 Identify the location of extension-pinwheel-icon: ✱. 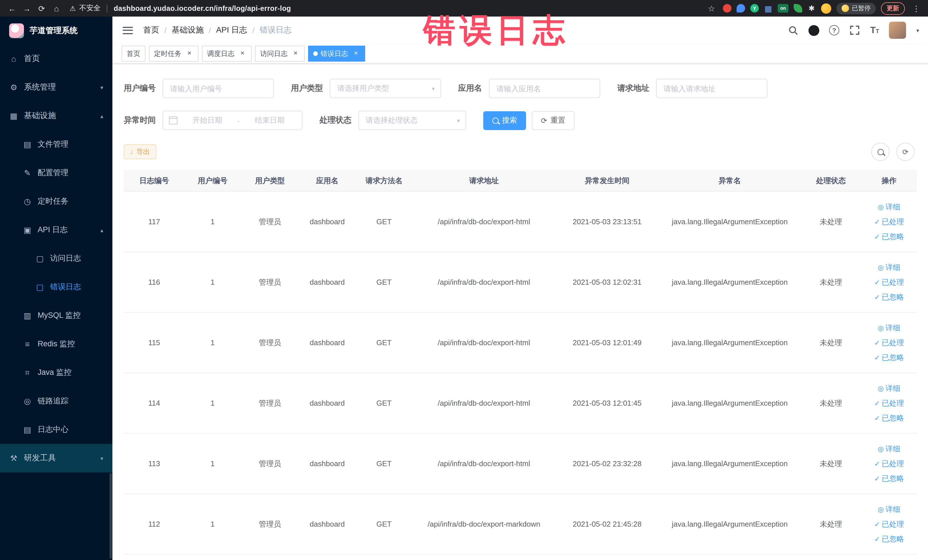
(812, 8).